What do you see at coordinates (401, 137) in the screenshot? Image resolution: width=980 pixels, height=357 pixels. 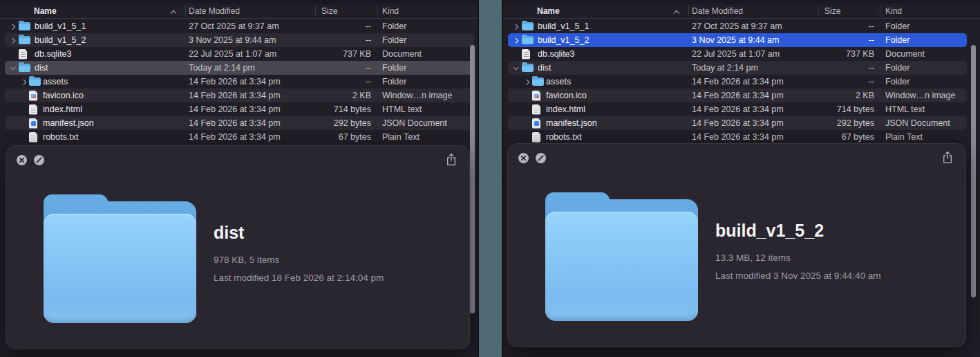 I see `file-kind: Plain Text` at bounding box center [401, 137].